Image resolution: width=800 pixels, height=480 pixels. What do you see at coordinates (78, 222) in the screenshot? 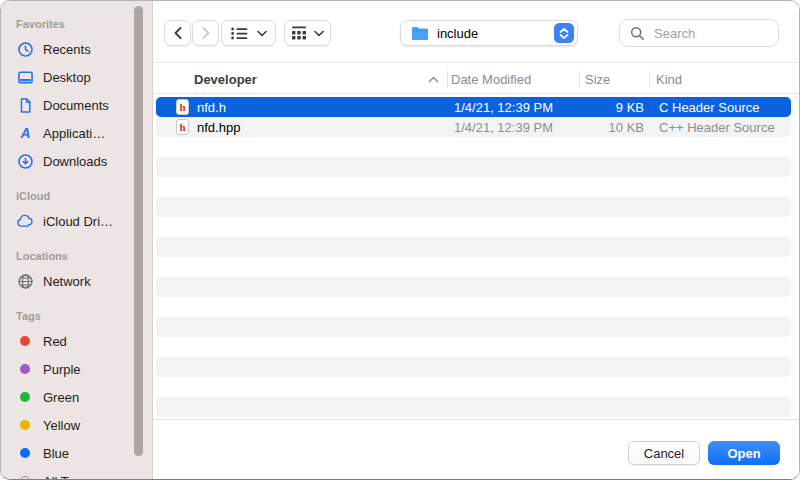
I see `sidebar-item-label: iCloud Dri…` at bounding box center [78, 222].